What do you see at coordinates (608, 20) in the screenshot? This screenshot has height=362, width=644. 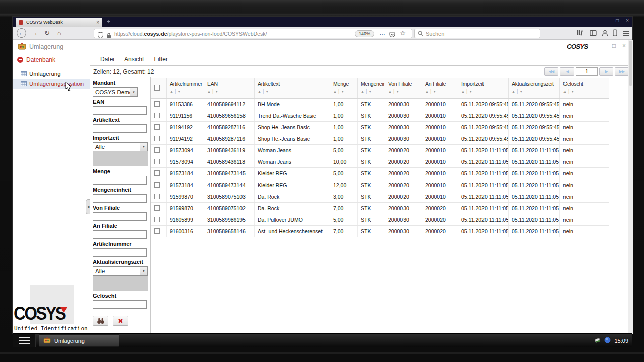 I see `browser-minimize-button: –` at bounding box center [608, 20].